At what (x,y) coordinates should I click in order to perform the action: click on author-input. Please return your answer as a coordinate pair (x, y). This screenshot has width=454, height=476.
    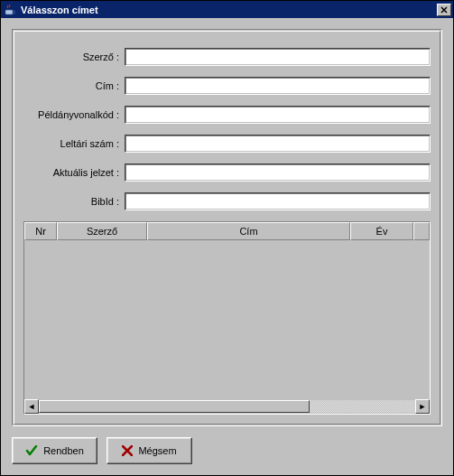
    Looking at the image, I should click on (278, 57).